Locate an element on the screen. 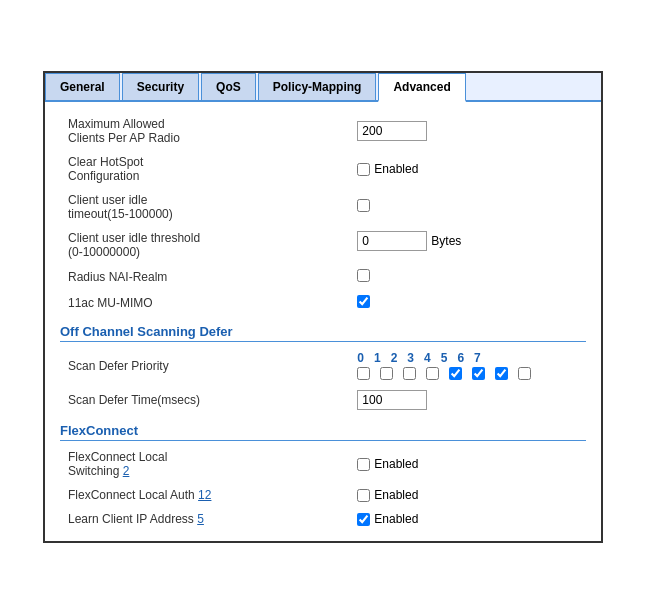 Image resolution: width=646 pixels, height=614 pixels. clear-hotspot-checkbox is located at coordinates (364, 170).